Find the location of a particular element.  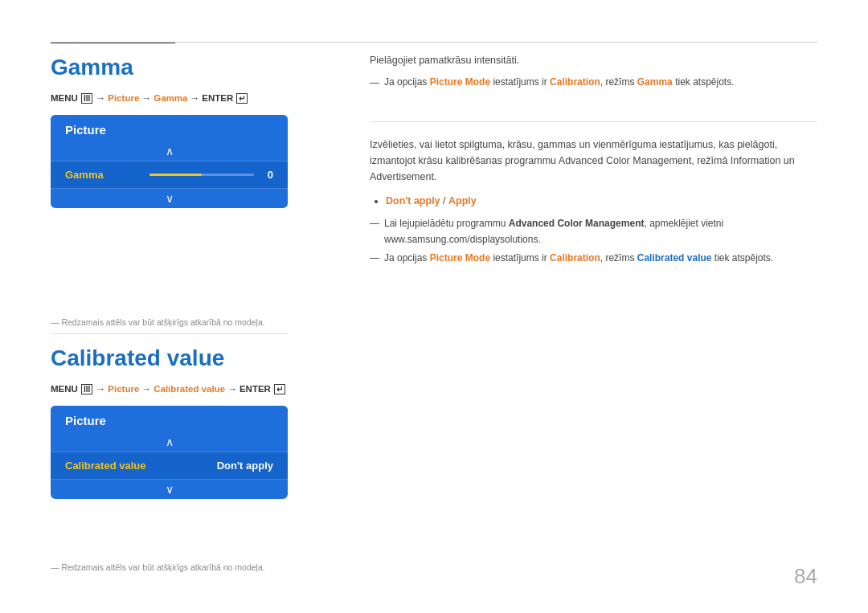

calibrated-box-header: Picture is located at coordinates (169, 419).